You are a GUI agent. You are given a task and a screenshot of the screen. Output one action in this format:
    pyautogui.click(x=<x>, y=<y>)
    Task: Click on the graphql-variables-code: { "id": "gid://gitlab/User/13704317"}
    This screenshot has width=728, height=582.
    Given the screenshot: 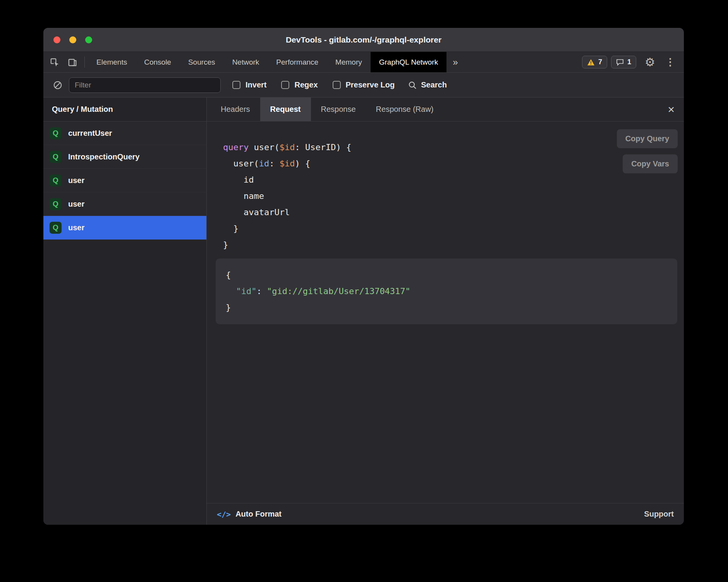 What is the action you would take?
    pyautogui.click(x=446, y=291)
    